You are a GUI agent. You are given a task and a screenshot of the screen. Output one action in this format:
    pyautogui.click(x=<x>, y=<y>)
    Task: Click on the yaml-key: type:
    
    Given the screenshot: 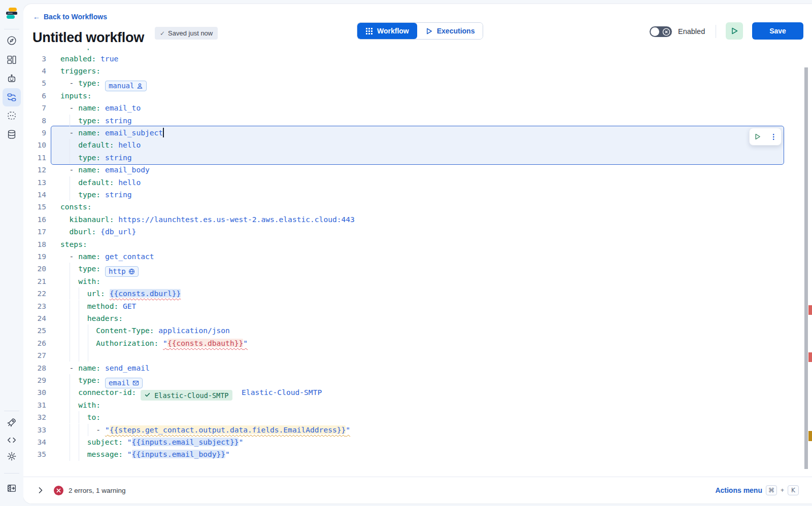 What is the action you would take?
    pyautogui.click(x=91, y=195)
    